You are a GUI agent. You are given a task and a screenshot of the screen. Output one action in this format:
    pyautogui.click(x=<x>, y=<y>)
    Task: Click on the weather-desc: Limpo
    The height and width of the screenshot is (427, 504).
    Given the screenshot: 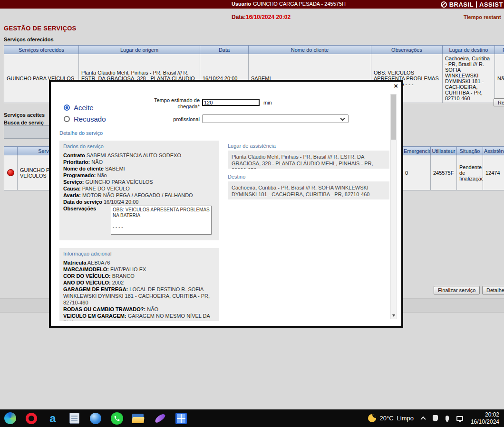 What is the action you would take?
    pyautogui.click(x=405, y=418)
    